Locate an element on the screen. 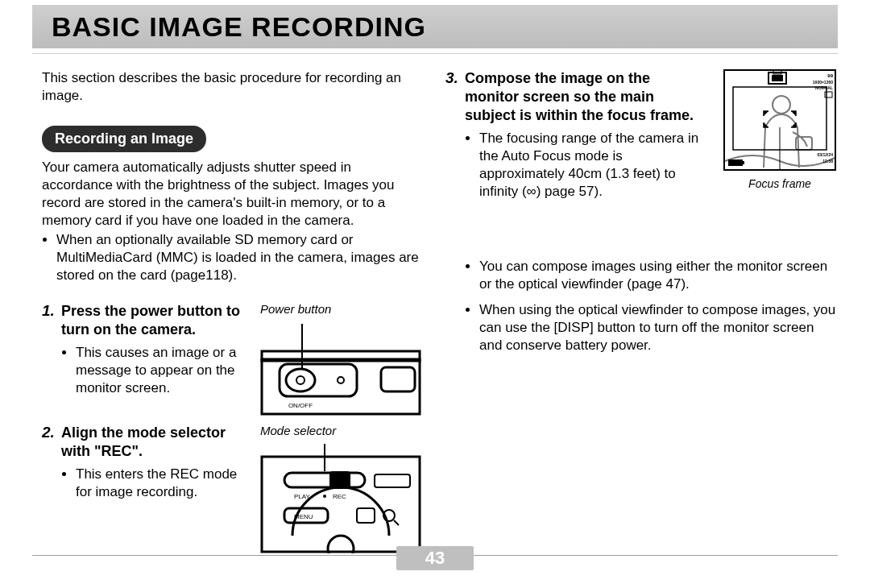 This screenshot has height=588, width=870. onoff-label: ON/OFF is located at coordinates (300, 406).